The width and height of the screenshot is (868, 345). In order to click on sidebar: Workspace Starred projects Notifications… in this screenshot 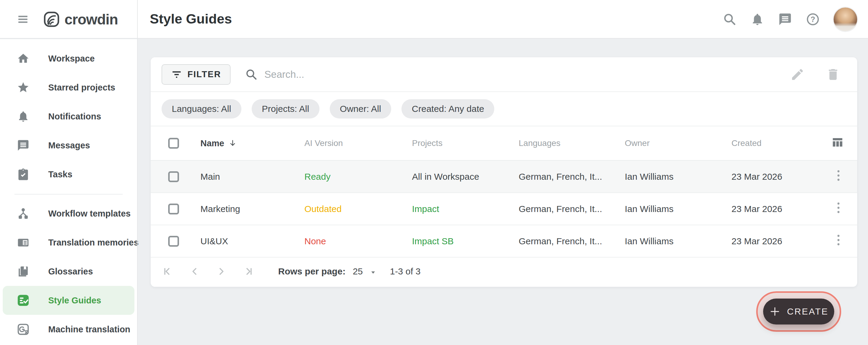, I will do `click(69, 192)`.